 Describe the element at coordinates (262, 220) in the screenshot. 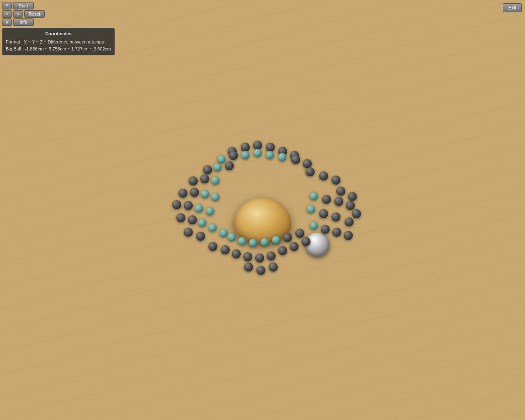

I see `big-ball` at that location.